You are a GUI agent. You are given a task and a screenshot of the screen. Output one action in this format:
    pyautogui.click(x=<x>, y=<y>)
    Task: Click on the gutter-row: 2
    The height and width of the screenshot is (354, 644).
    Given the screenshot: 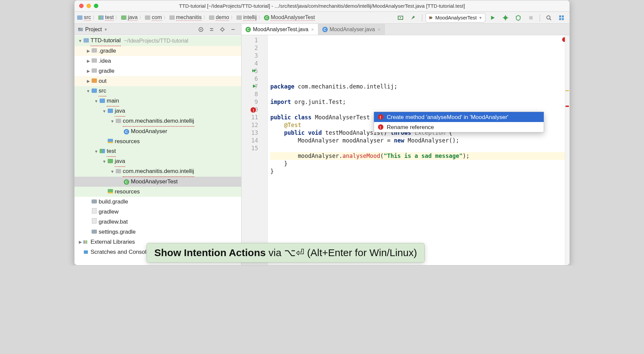 What is the action you would take?
    pyautogui.click(x=251, y=48)
    